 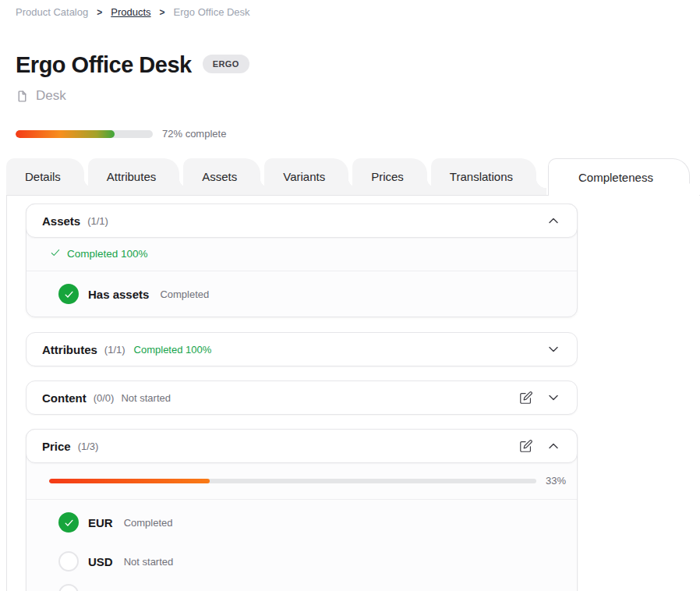 I want to click on attributes-section-count: (1/1), so click(x=115, y=349).